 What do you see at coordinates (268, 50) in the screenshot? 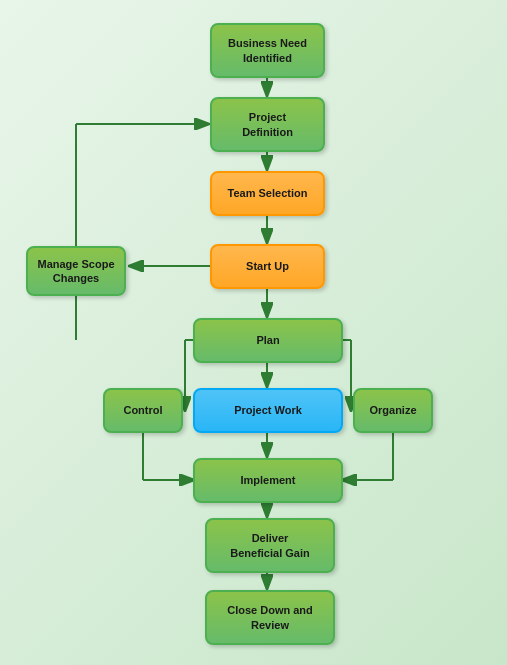
I see `business-need-node: Business NeedIdentified` at bounding box center [268, 50].